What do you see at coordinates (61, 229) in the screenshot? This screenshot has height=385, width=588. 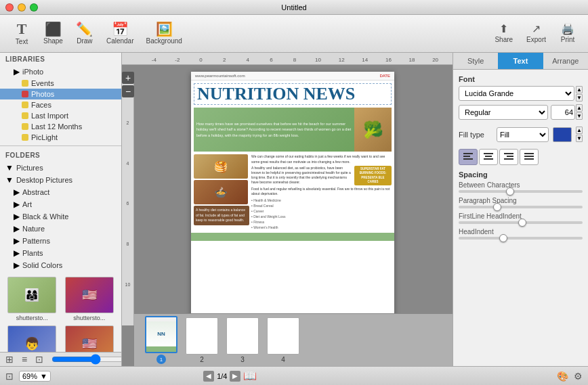 I see `sidebar-item-nature: ▶ Nature` at bounding box center [61, 229].